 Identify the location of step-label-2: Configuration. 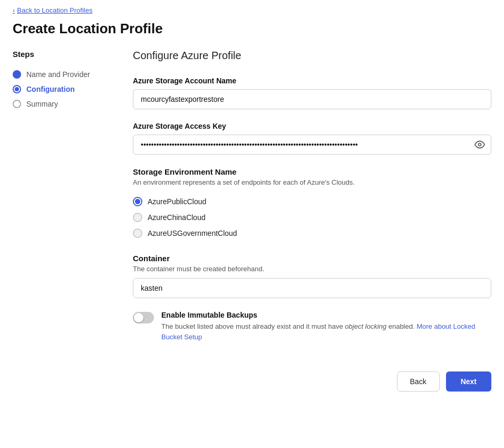
(51, 89).